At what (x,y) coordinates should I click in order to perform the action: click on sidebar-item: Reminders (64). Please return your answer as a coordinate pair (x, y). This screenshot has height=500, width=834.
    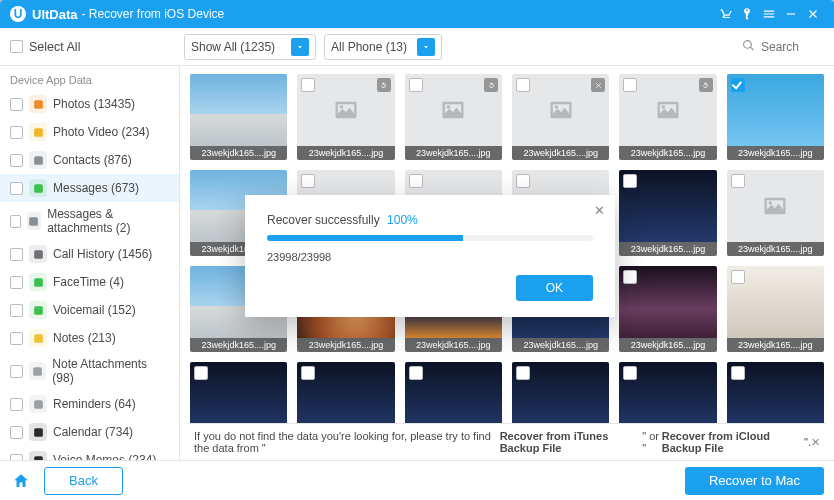
    Looking at the image, I should click on (90, 404).